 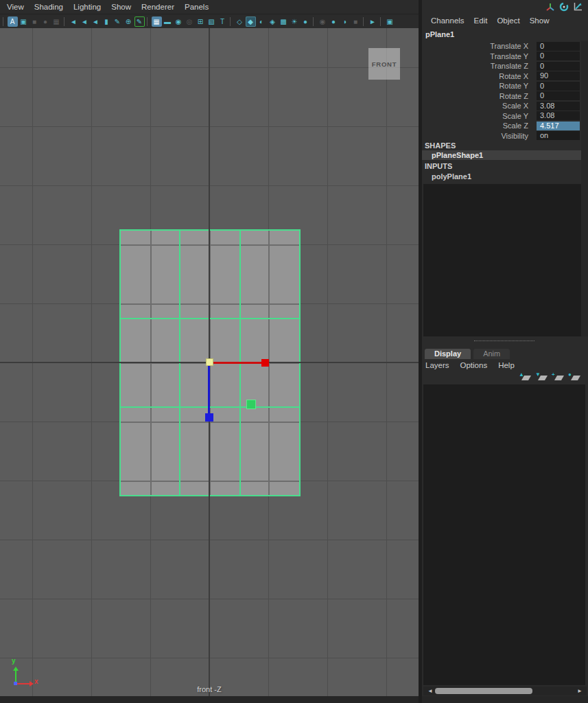 What do you see at coordinates (550, 7) in the screenshot?
I see `tripod-axis-icon` at bounding box center [550, 7].